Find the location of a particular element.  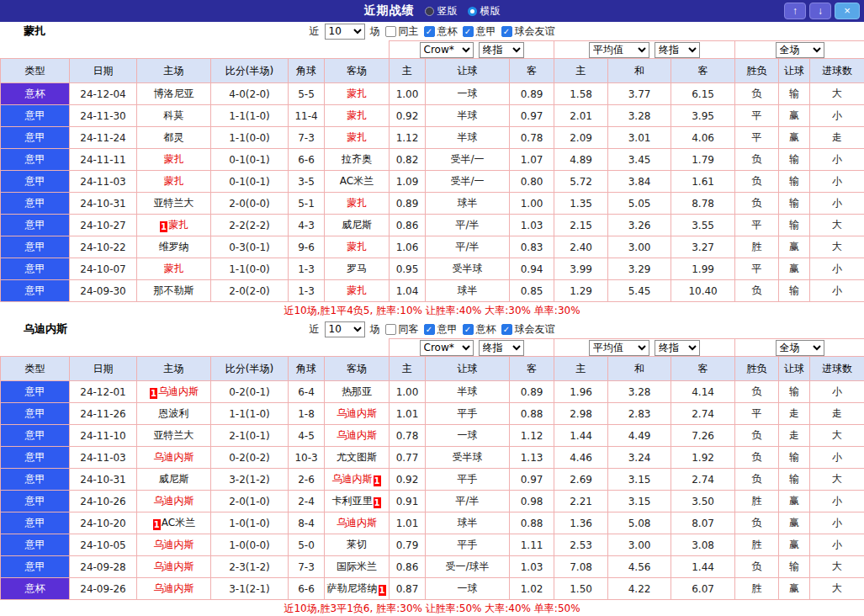

filter-checkbox: 同主 is located at coordinates (402, 32).